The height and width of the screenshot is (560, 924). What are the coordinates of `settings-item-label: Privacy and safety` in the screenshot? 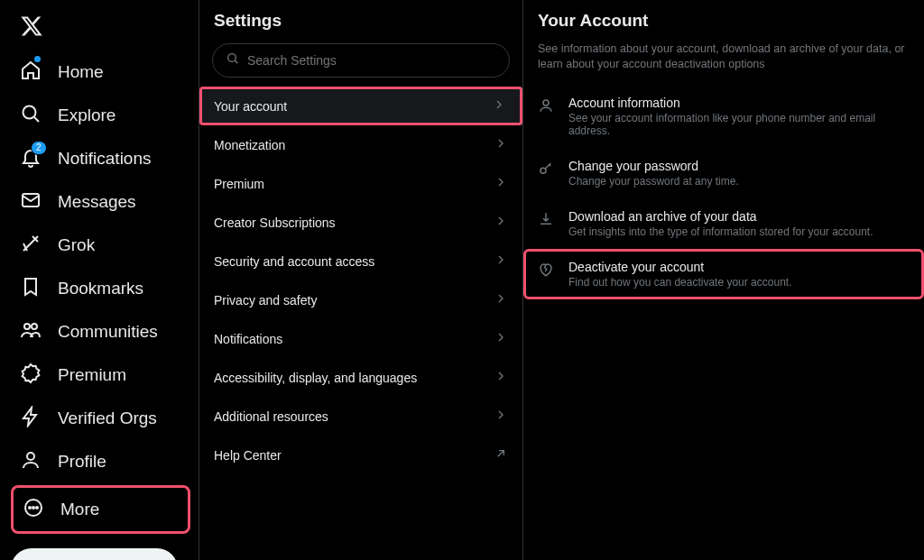 It's located at (265, 300).